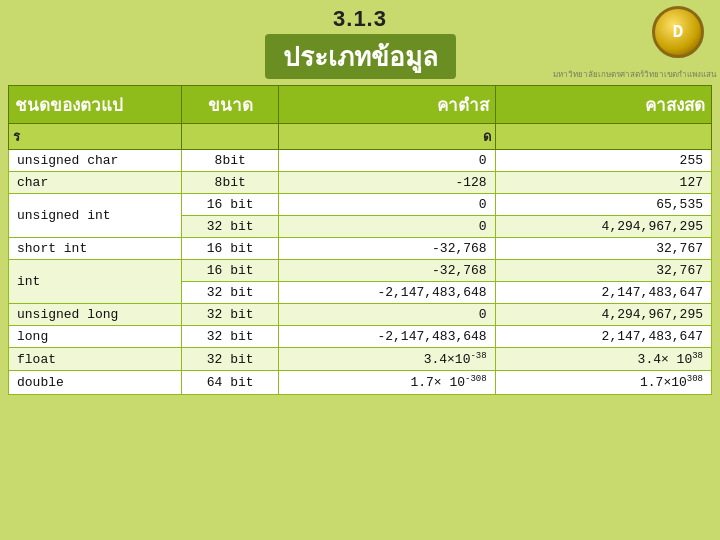 The image size is (720, 540). What do you see at coordinates (634, 74) in the screenshot?
I see `watermark: มหาวิทยาลัยเกษตรศาสตร์วิทยาเขตกำแพงแสน` at bounding box center [634, 74].